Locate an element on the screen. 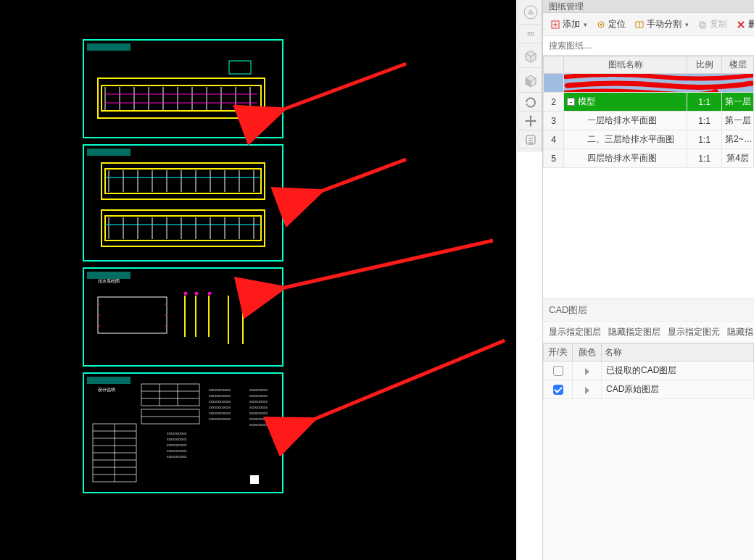 The image size is (754, 560). copy-label: 复制 is located at coordinates (718, 25).